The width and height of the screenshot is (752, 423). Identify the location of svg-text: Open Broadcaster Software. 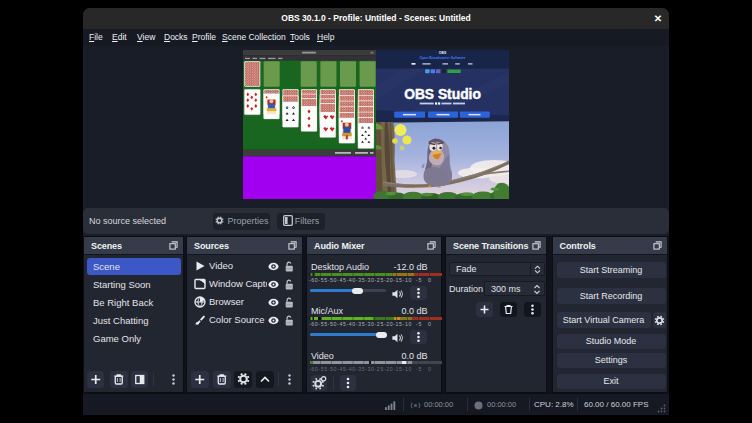
(442, 58).